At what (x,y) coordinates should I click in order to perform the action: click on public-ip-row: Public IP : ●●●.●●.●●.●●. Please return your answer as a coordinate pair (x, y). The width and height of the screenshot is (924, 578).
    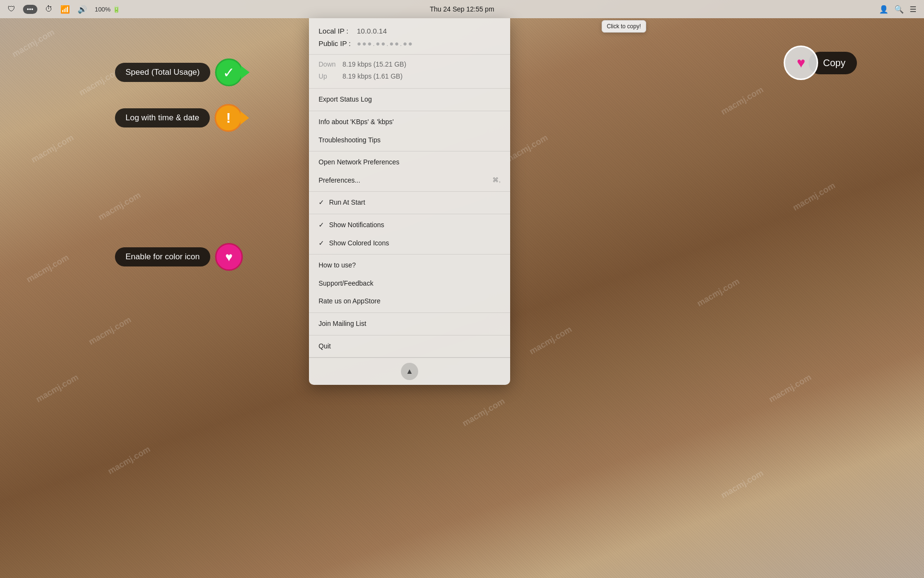
    Looking at the image, I should click on (410, 44).